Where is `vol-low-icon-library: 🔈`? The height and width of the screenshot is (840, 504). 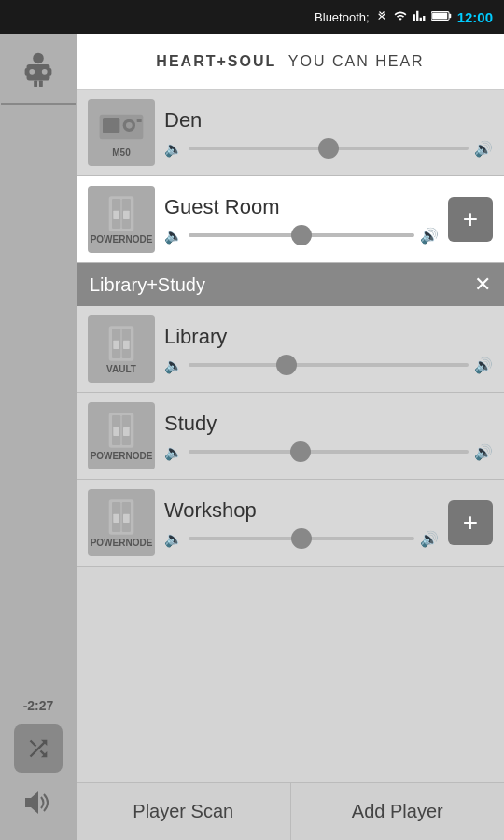 vol-low-icon-library: 🔈 is located at coordinates (174, 366).